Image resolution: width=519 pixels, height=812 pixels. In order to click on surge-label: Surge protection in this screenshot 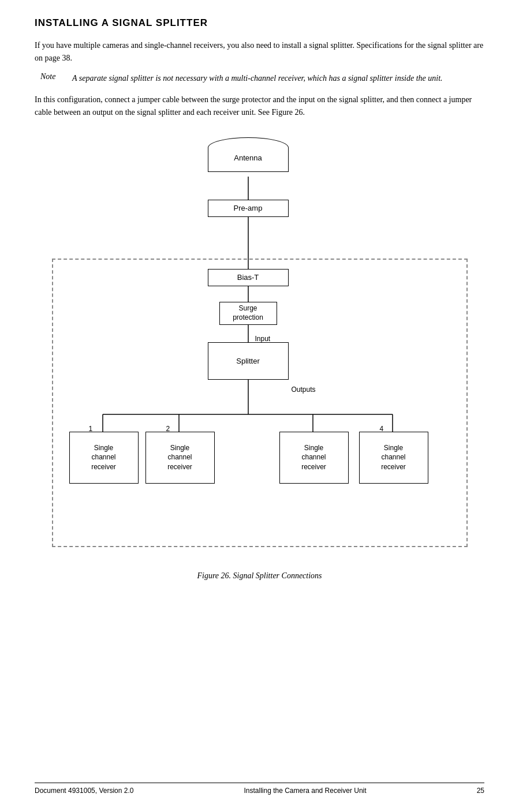, I will do `click(248, 313)`.